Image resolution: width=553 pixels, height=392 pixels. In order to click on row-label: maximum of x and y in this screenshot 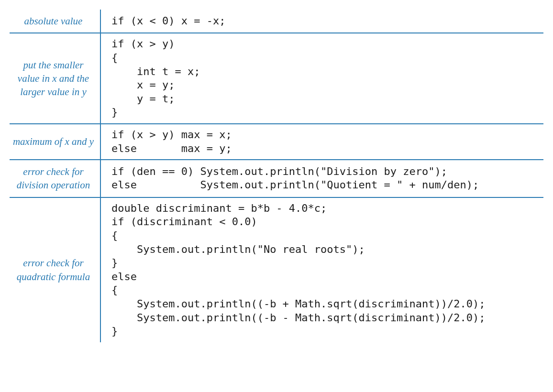, I will do `click(55, 142)`.